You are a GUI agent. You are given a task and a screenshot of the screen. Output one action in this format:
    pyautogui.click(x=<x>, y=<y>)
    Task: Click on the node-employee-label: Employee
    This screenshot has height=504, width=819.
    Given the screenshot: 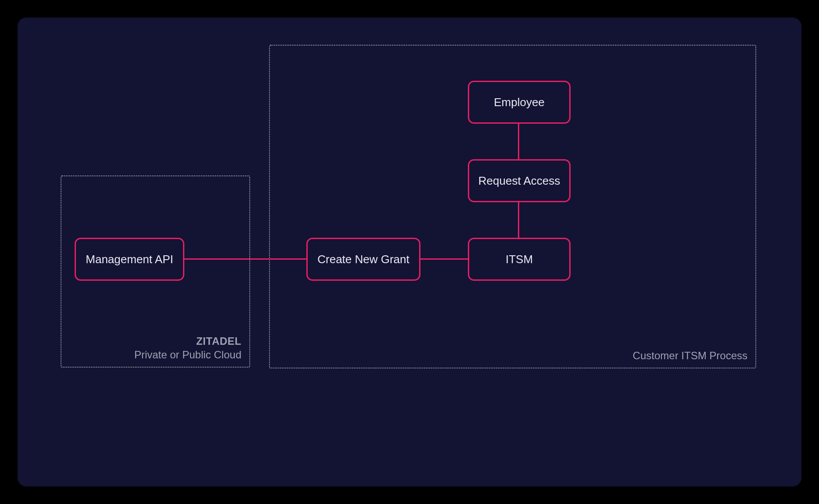 What is the action you would take?
    pyautogui.click(x=519, y=103)
    